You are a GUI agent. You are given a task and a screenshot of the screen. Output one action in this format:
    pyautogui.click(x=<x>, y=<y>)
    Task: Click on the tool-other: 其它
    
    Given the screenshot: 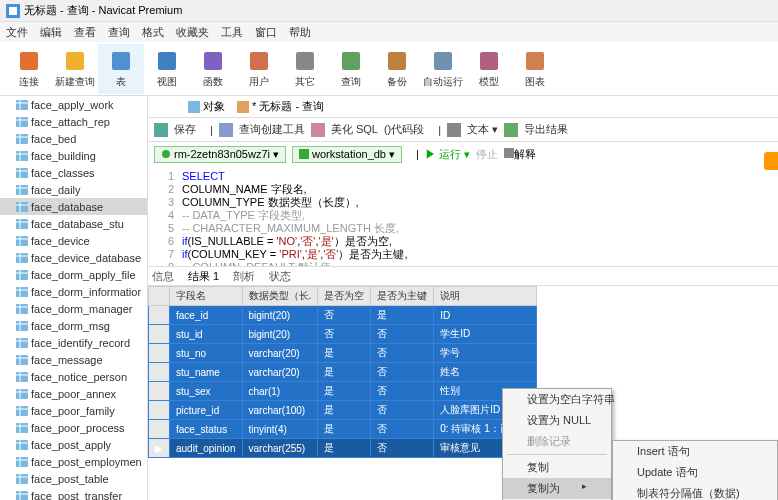 What is the action you would take?
    pyautogui.click(x=305, y=69)
    